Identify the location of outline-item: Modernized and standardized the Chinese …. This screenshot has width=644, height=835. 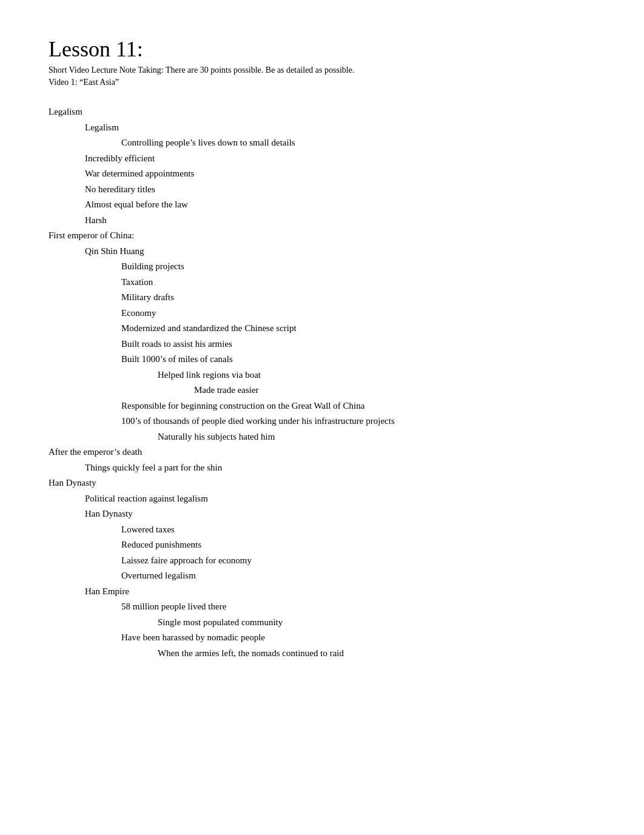
(358, 329).